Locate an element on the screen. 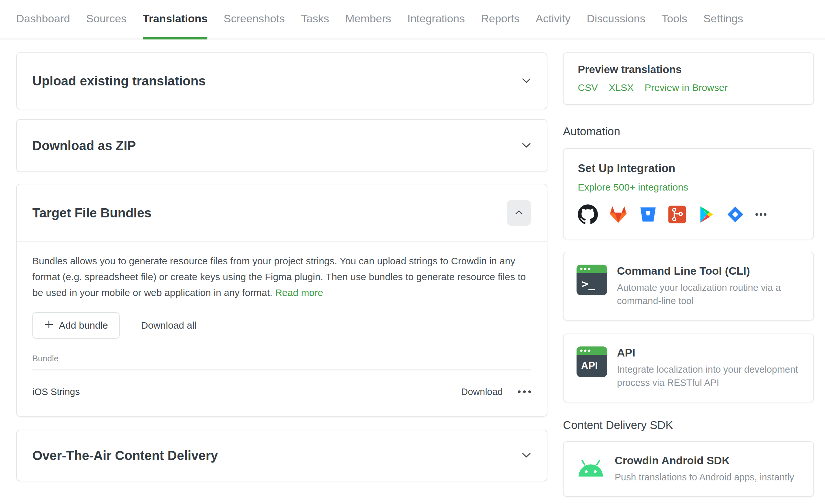 The height and width of the screenshot is (504, 825). setup-integration-card: Set Up Integration Explore 500+ integrat… is located at coordinates (688, 194).